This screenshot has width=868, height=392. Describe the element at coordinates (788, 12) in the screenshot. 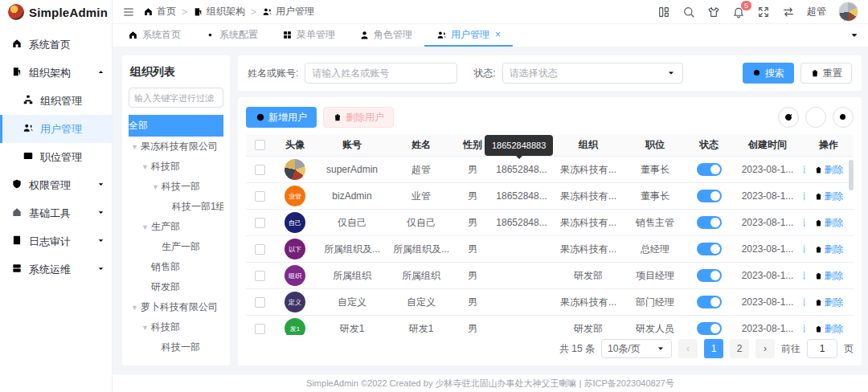

I see `switch-icon` at that location.